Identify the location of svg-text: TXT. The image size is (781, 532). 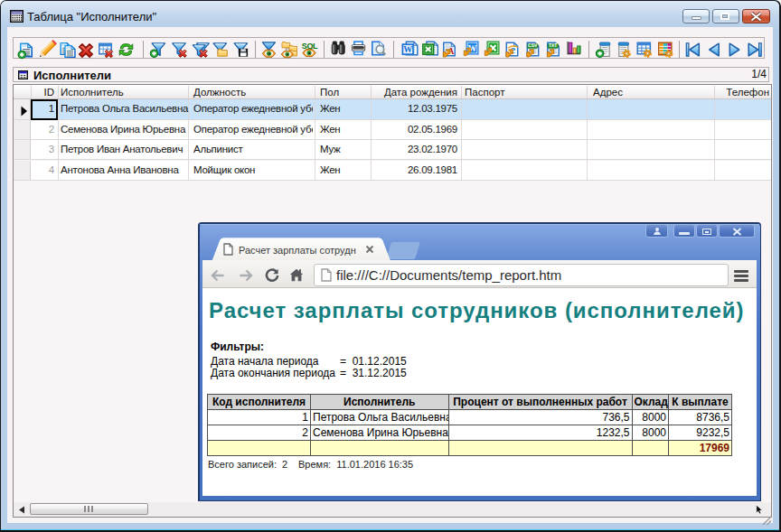
(553, 45).